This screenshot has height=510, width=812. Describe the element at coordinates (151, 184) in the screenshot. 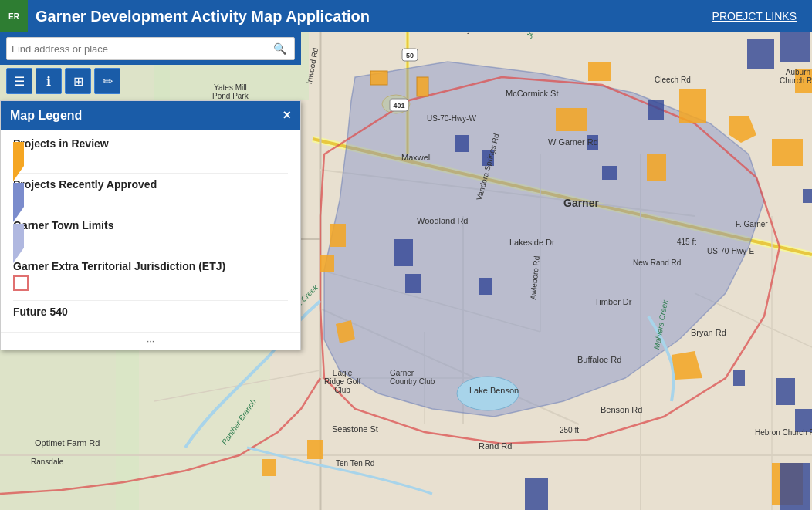

I see `legend-approved-title: Projects Recently Approved` at that location.